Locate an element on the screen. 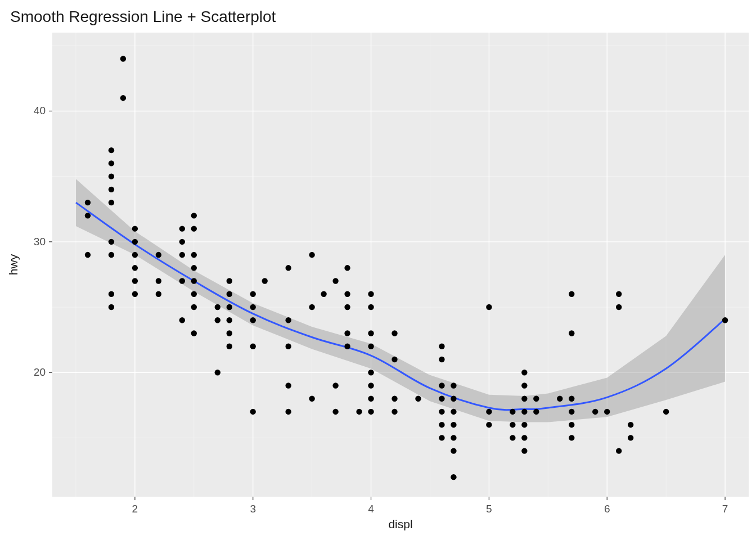  y-tick-label: 30 is located at coordinates (39, 242).